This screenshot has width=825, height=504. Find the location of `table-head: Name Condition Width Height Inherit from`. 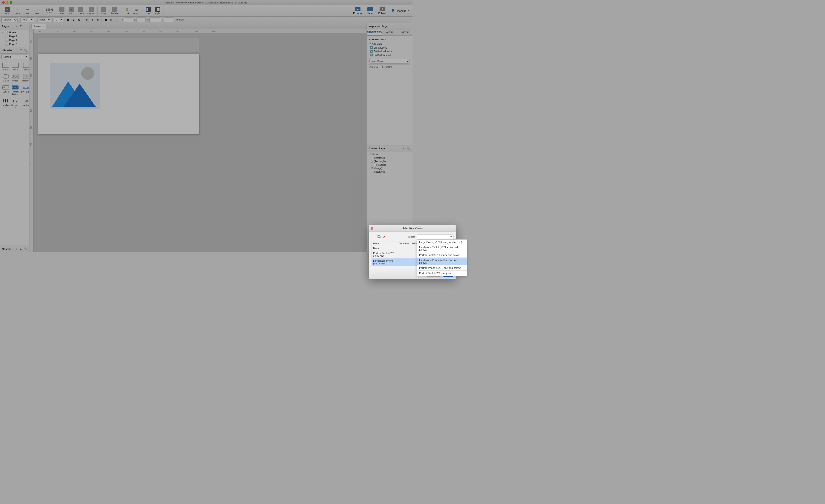

table-head: Name Condition Width Height Inherit from is located at coordinates (392, 244).